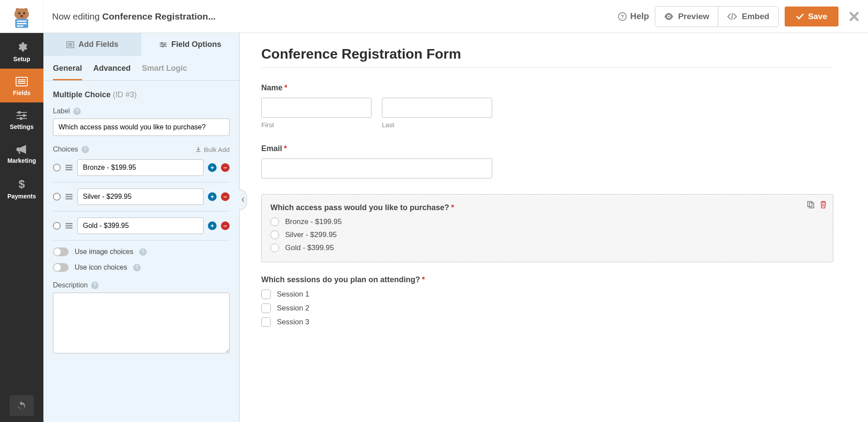 The width and height of the screenshot is (868, 422). What do you see at coordinates (377, 168) in the screenshot?
I see `email-input` at bounding box center [377, 168].